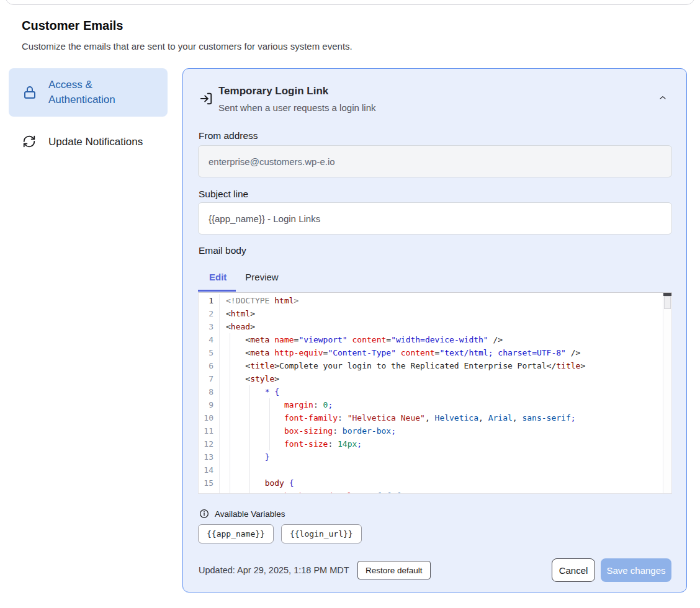  I want to click on code-line: 10 font-family: "Helvetica Neue", Helvet…, so click(431, 418).